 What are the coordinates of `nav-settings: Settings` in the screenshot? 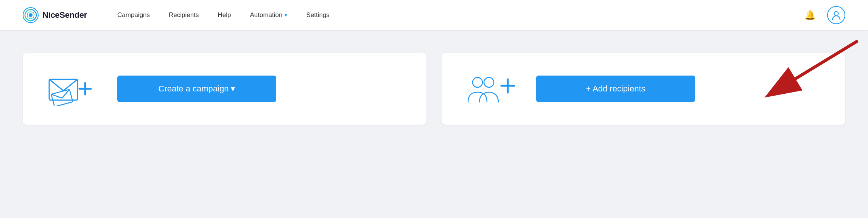 It's located at (318, 15).